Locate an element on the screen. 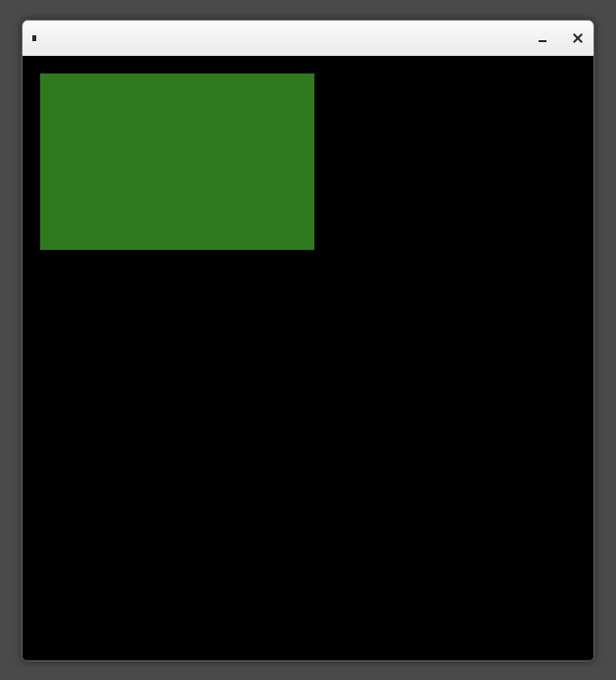 The image size is (616, 680). minimize-icon is located at coordinates (543, 41).